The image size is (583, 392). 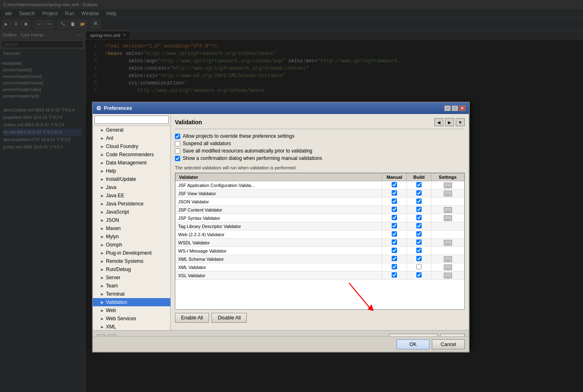 I want to click on nav-item-java: ▶ Java, so click(x=131, y=187).